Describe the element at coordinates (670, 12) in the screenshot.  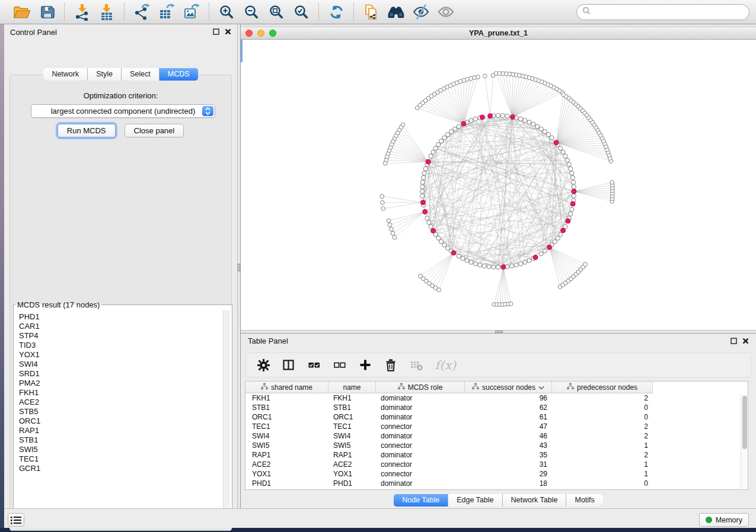
I see `search-input` at that location.